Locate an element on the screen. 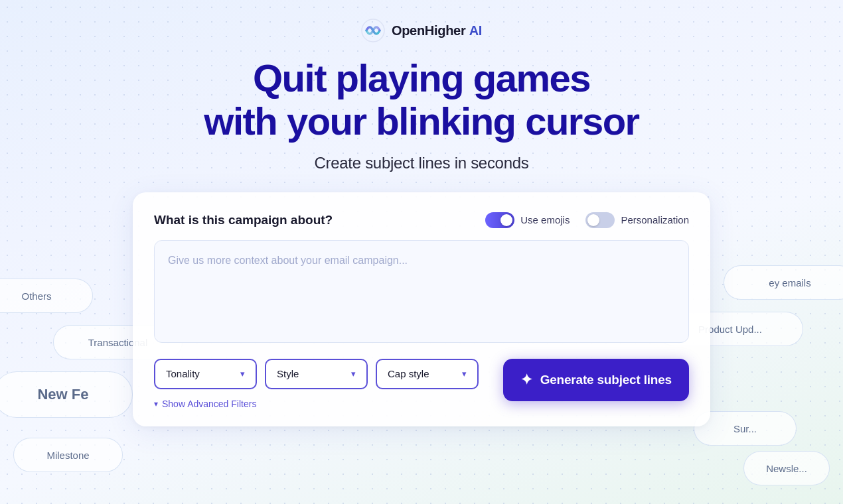  tonality-label: Tonality is located at coordinates (183, 374).